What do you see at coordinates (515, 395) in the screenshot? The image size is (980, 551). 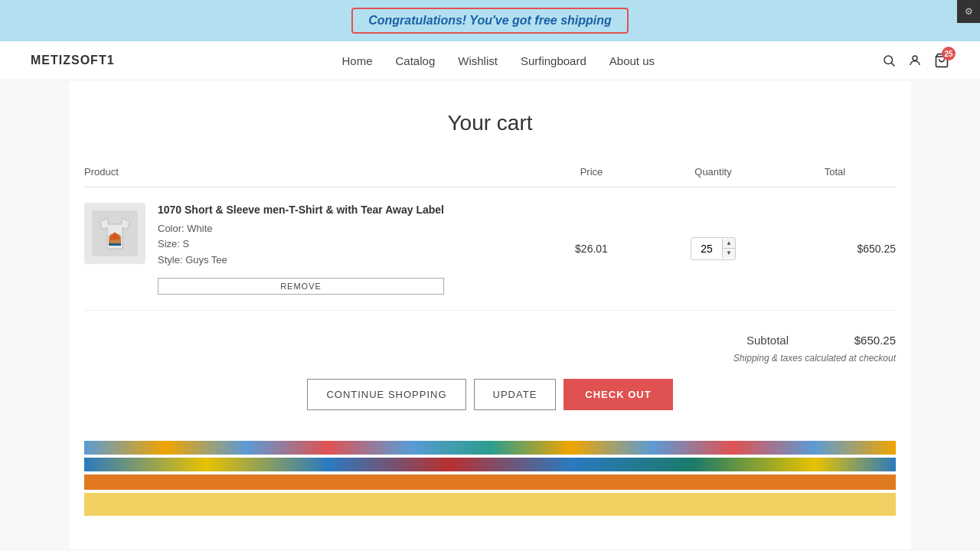 I see `update-button: UPDATE` at bounding box center [515, 395].